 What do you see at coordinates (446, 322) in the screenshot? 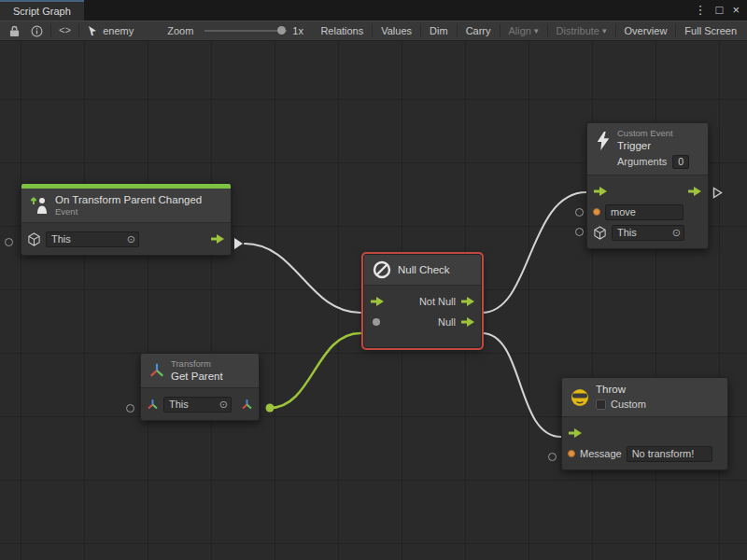
I see `output-label-null: Null` at bounding box center [446, 322].